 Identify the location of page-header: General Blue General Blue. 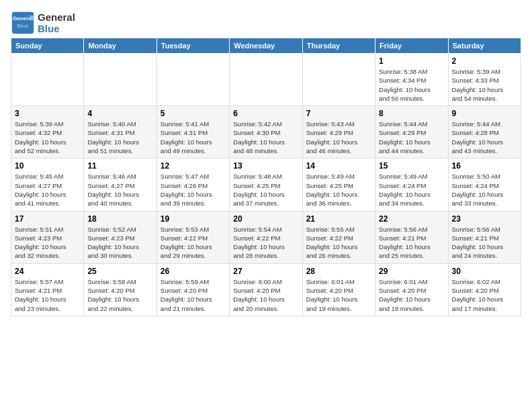
(266, 23).